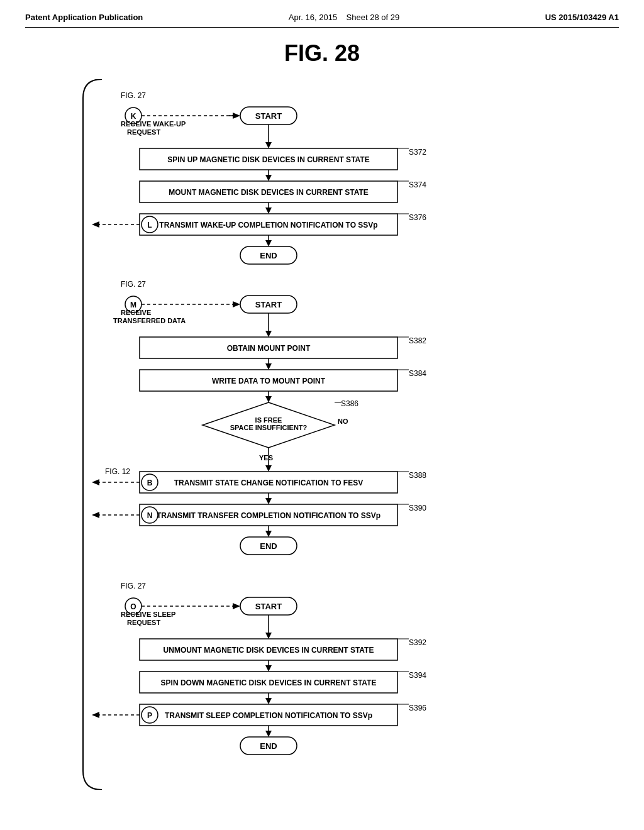 The height and width of the screenshot is (830, 644). Describe the element at coordinates (269, 381) in the screenshot. I see `svg-text: WRITE DATA TO MOUNT POINT` at that location.